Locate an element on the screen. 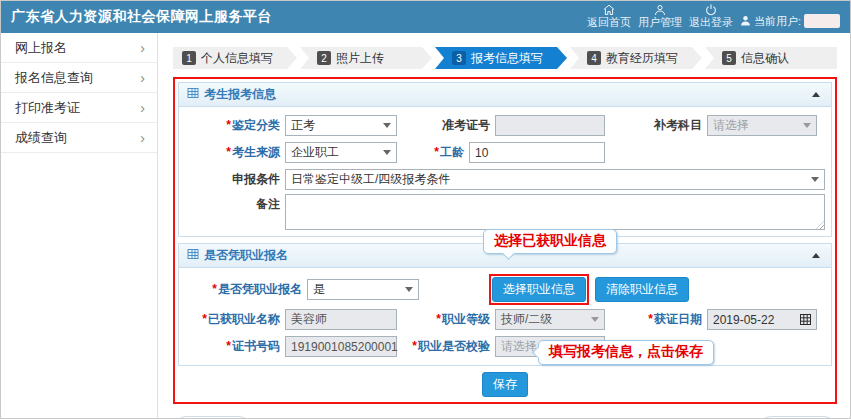  cert-no-label: *证书号码 is located at coordinates (235, 346).